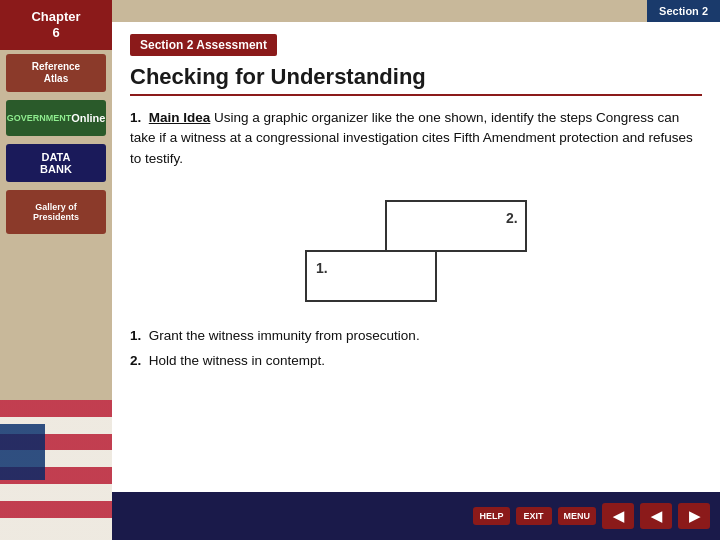  Describe the element at coordinates (56, 118) in the screenshot. I see `sidebar-item-government-online: GOVERNMENTOnline` at that location.